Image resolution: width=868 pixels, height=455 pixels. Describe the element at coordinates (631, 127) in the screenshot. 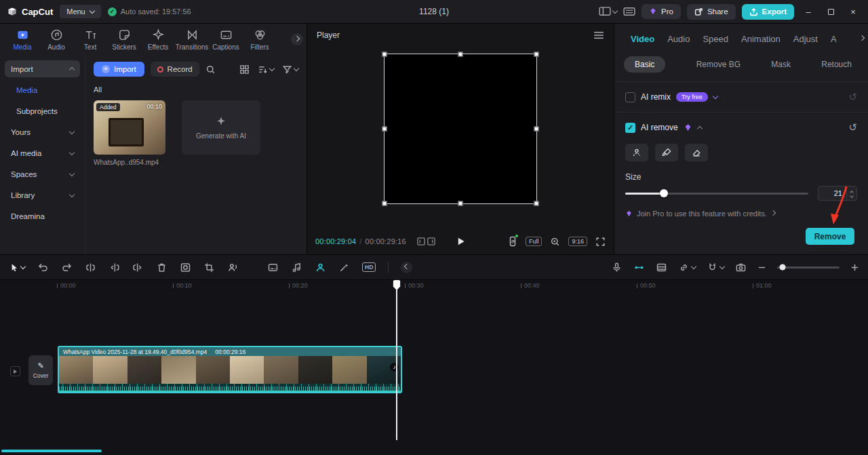

I see `ai-remove-checkbox: ✓` at that location.